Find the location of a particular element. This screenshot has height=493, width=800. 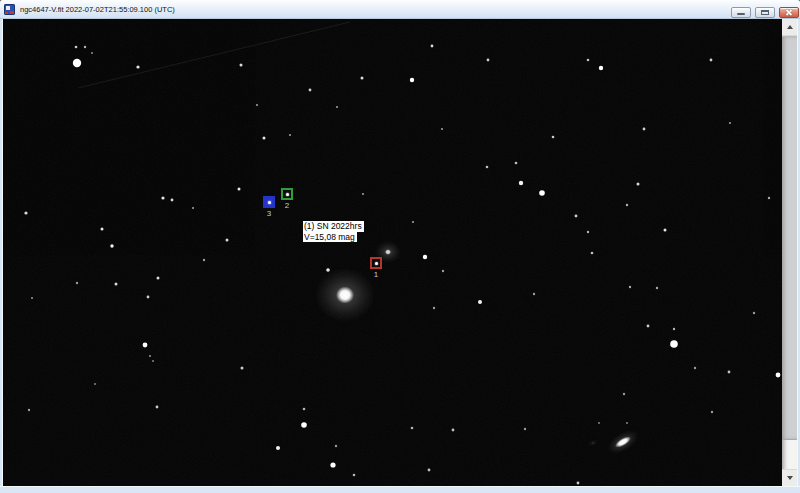

marker-label-1: 1 is located at coordinates (376, 274).